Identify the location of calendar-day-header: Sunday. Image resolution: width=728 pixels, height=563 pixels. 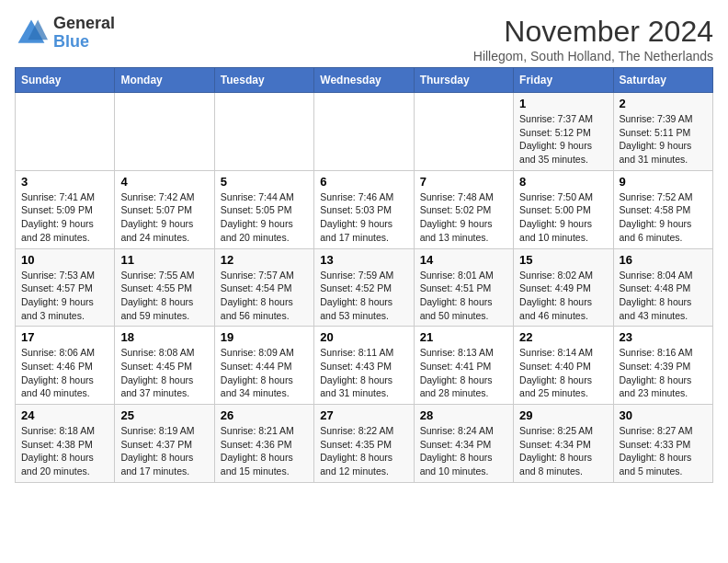
(65, 81).